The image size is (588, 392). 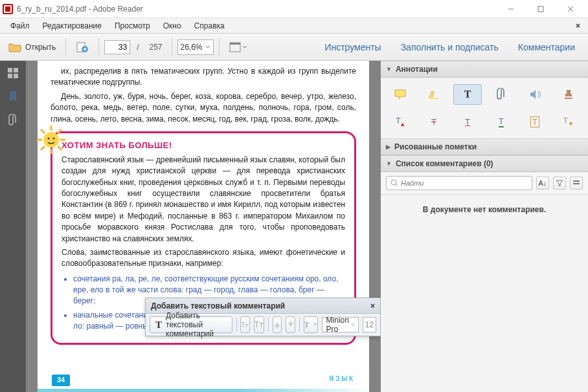 I want to click on search-box, so click(x=459, y=183).